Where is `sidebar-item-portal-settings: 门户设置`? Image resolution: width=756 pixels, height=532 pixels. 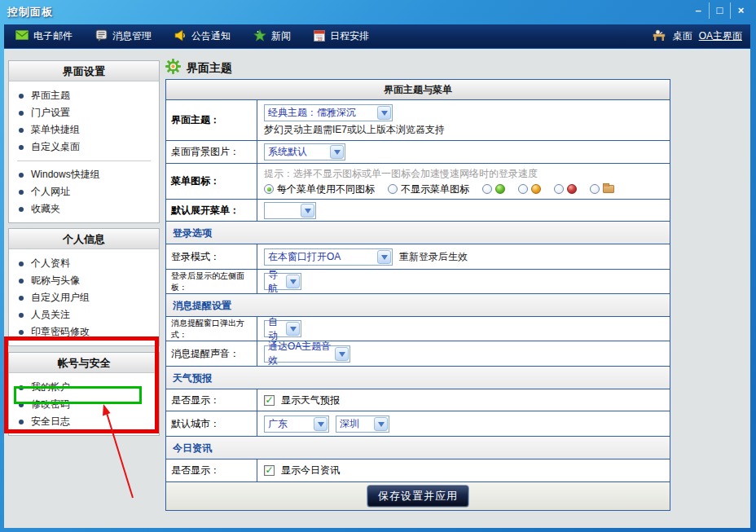
sidebar-item-portal-settings: 门户设置 is located at coordinates (84, 112).